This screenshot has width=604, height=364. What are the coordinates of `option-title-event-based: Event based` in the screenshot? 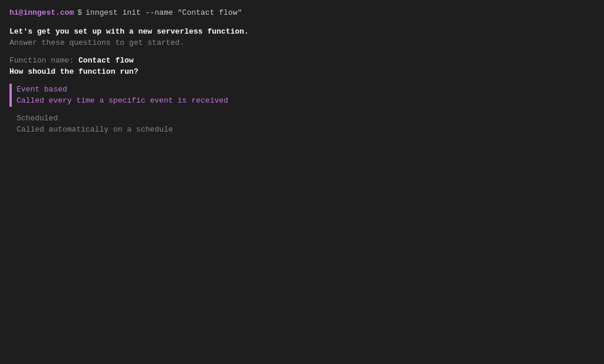 It's located at (123, 90).